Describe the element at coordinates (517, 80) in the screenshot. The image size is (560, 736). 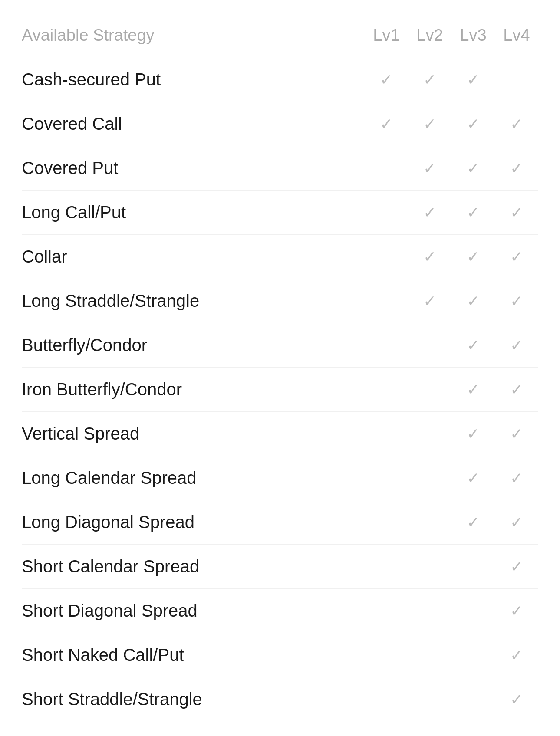
I see `lv4-check-cell` at that location.